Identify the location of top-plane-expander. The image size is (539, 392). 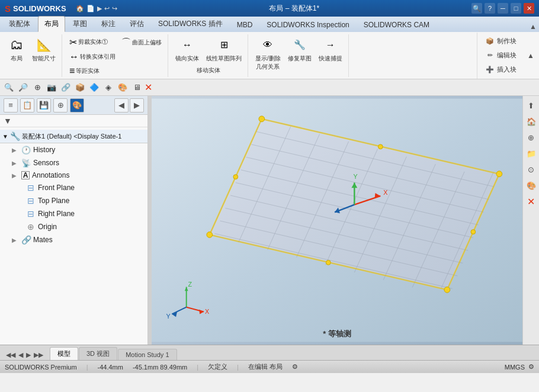
(20, 201).